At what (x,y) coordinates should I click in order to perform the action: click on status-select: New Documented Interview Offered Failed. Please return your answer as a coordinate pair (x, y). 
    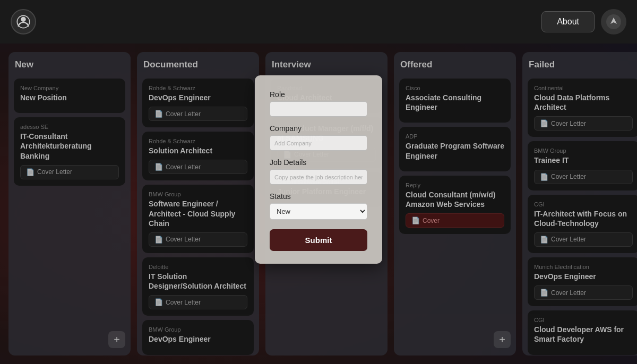
    Looking at the image, I should click on (318, 211).